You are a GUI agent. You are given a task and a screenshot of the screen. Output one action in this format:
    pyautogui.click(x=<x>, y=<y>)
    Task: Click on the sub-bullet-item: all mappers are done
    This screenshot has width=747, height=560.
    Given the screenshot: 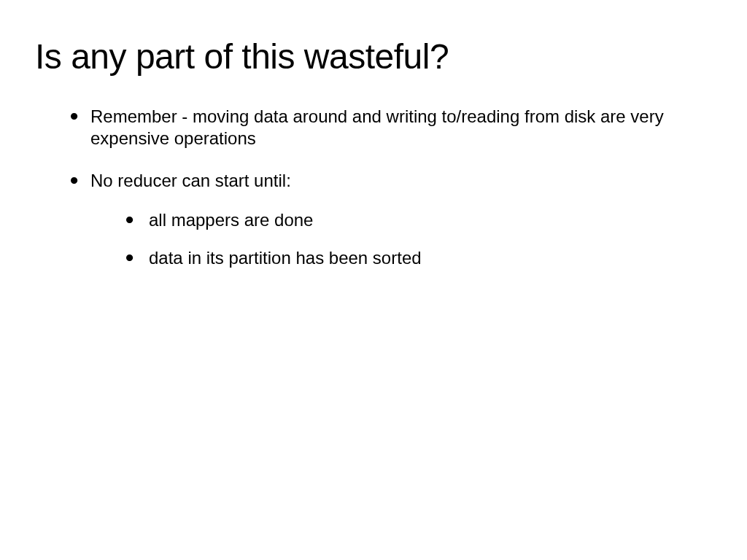 What is the action you would take?
    pyautogui.click(x=418, y=220)
    